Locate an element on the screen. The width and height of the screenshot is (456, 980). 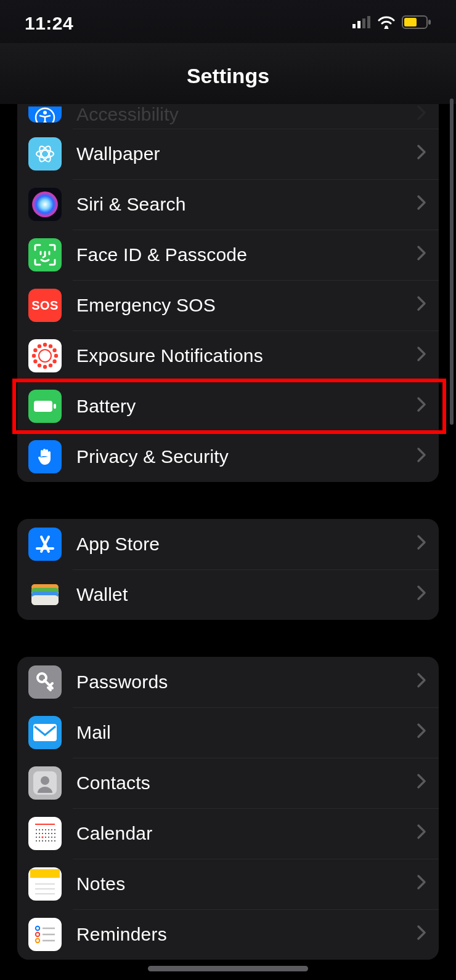
row-label: Privacy & Security is located at coordinates (246, 457).